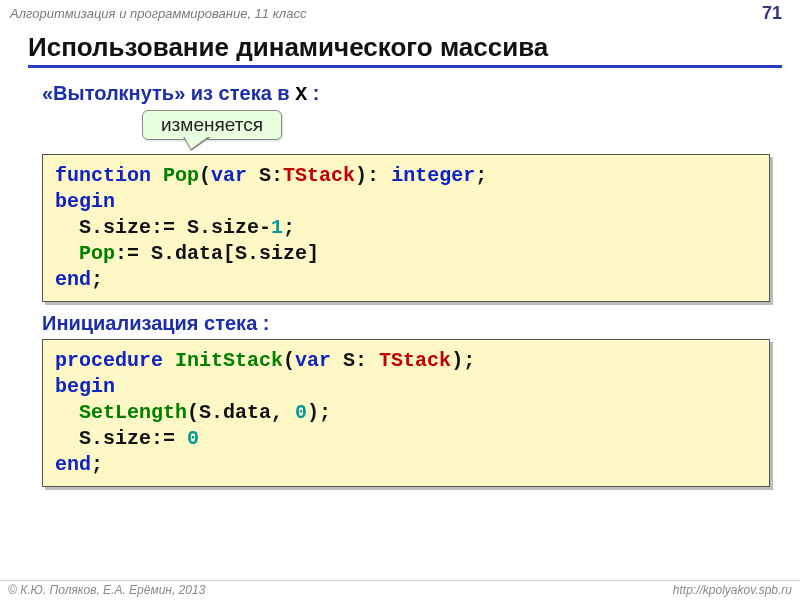 The width and height of the screenshot is (800, 600). Describe the element at coordinates (405, 50) in the screenshot. I see `slide-title: Использование динамического массива` at that location.